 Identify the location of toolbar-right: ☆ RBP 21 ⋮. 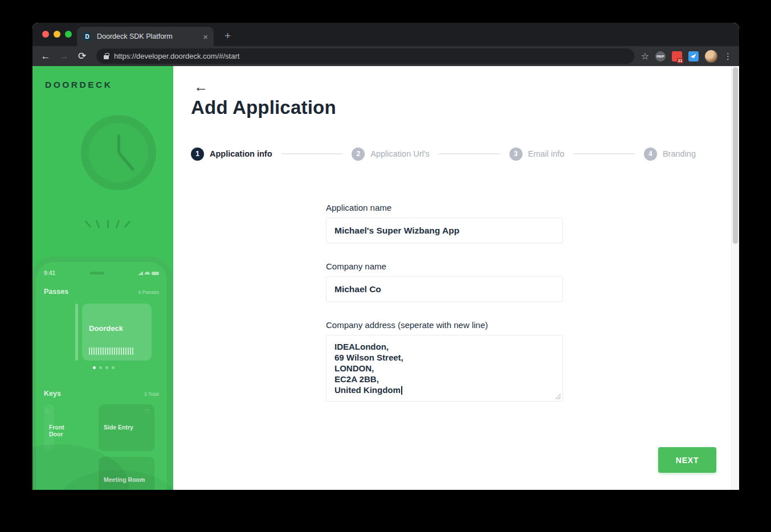
(687, 56).